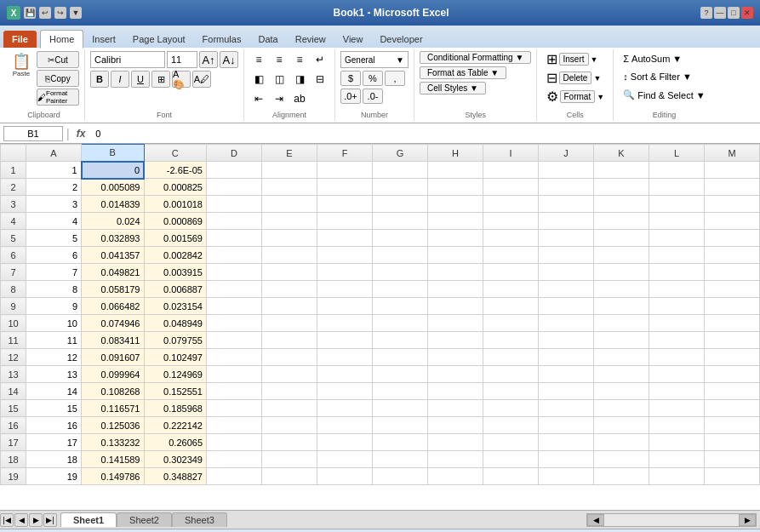 Image resolution: width=760 pixels, height=532 pixels. I want to click on cell-a: 15, so click(54, 409).